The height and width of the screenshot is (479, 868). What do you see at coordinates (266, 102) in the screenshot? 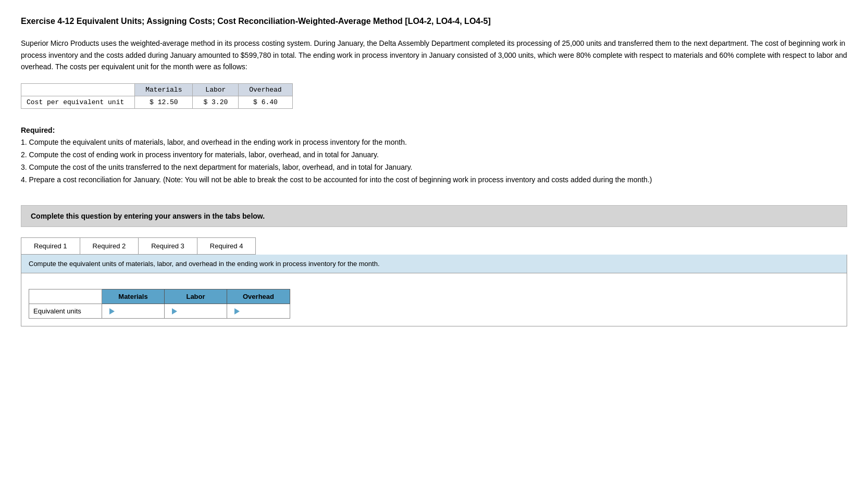
I see `cost-table-overhead-value: $ 6.40` at bounding box center [266, 102].